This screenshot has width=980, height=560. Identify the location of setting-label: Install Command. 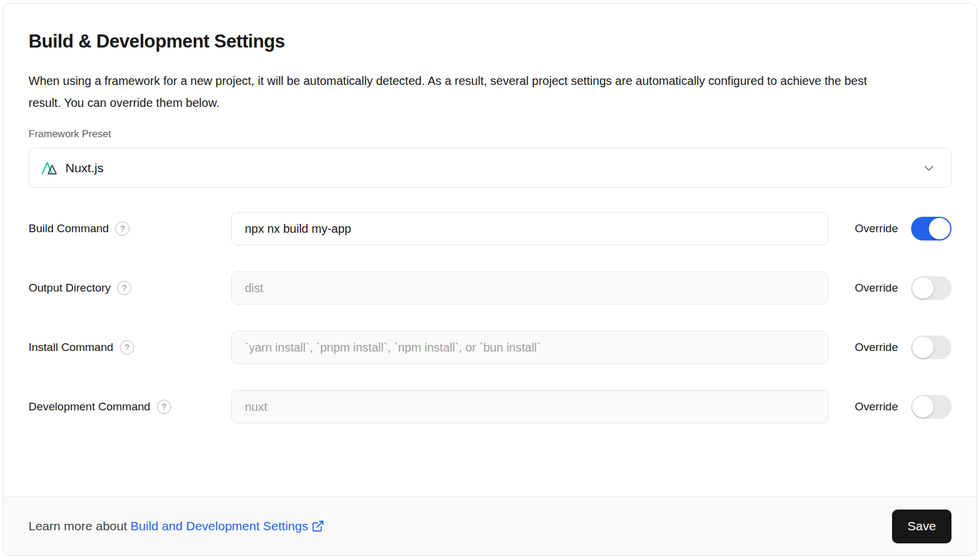
(71, 347).